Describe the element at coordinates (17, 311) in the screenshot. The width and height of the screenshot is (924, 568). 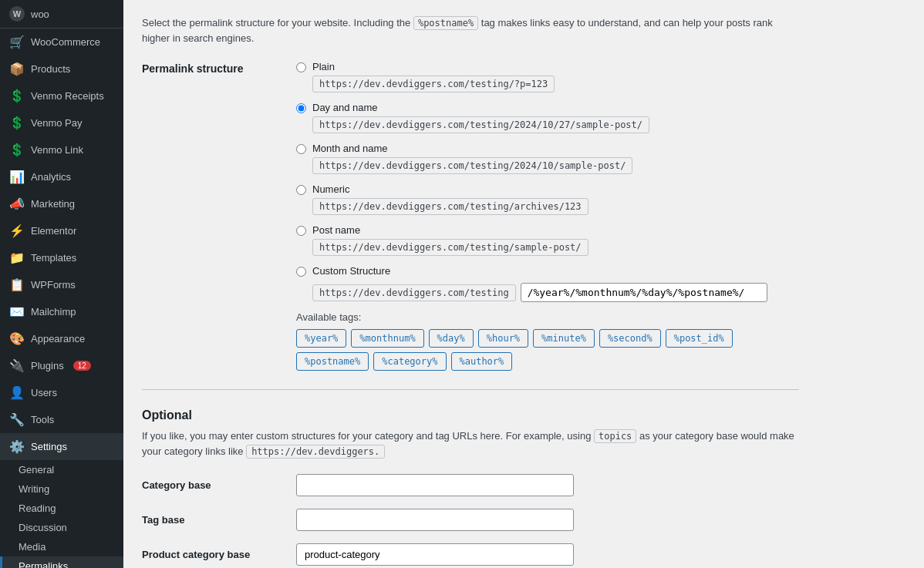
I see `mailchimp-icon: ✉️` at that location.